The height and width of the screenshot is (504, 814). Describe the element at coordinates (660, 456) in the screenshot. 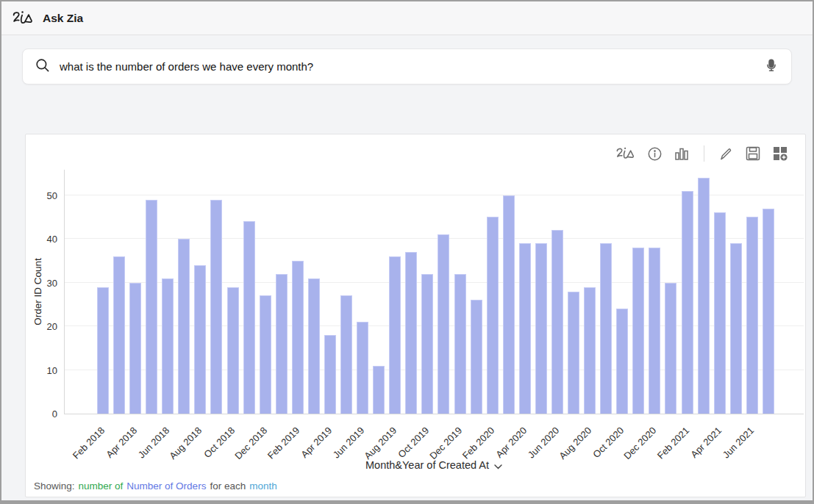

I see `x-tick-label: Feb 2021` at that location.